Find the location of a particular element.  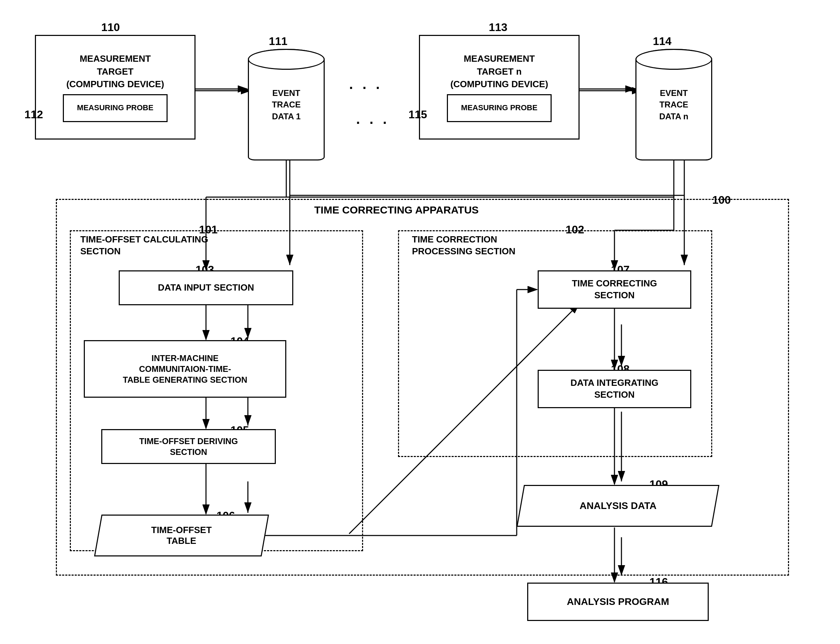

mt1-title: MEASUREMENTTARGET(COMPUTING DEVICE) is located at coordinates (115, 71).